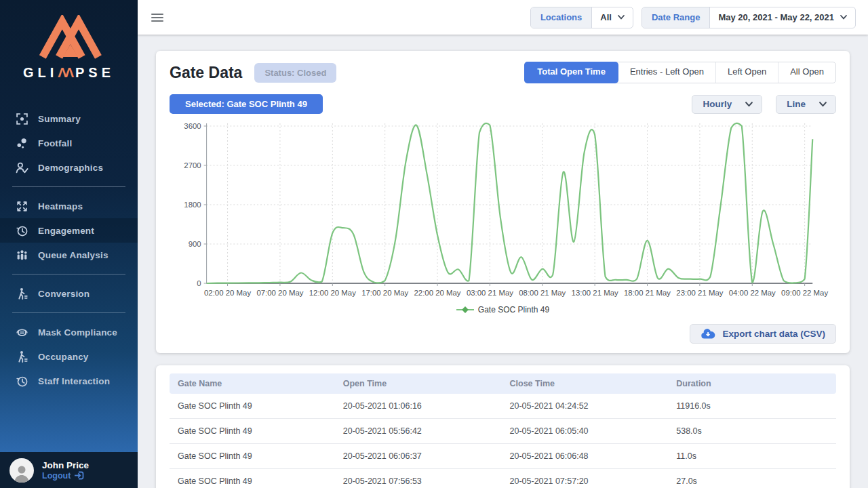 This screenshot has width=868, height=488. What do you see at coordinates (514, 310) in the screenshot?
I see `legend-label: Gate SOC Plinth 49` at bounding box center [514, 310].